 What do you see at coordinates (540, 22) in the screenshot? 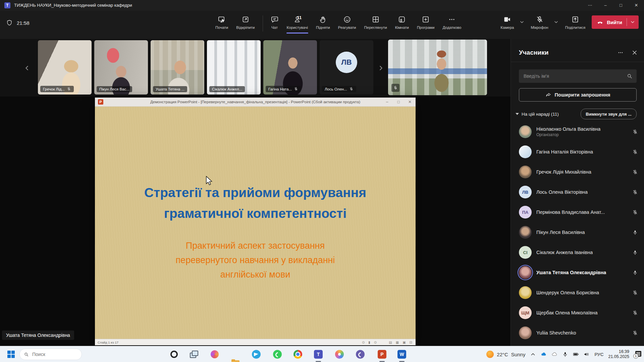
I see `microphone-button: Мікрофон` at bounding box center [540, 22].